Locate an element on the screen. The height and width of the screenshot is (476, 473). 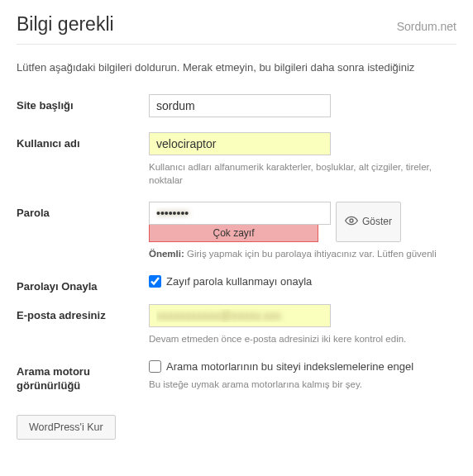
search-engine-block: Arama motorlarının bu siteyi indekslemel… is located at coordinates (303, 367).